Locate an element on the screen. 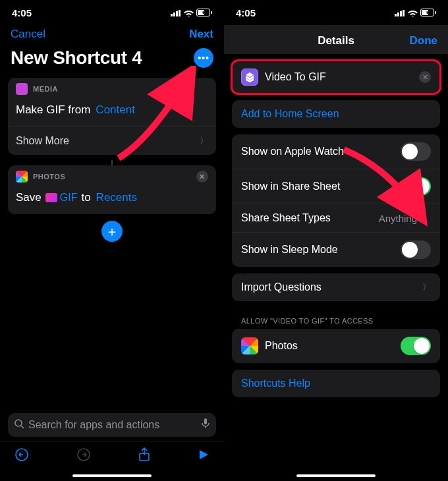 This screenshot has height=481, width=448. done-button: Done is located at coordinates (422, 41).